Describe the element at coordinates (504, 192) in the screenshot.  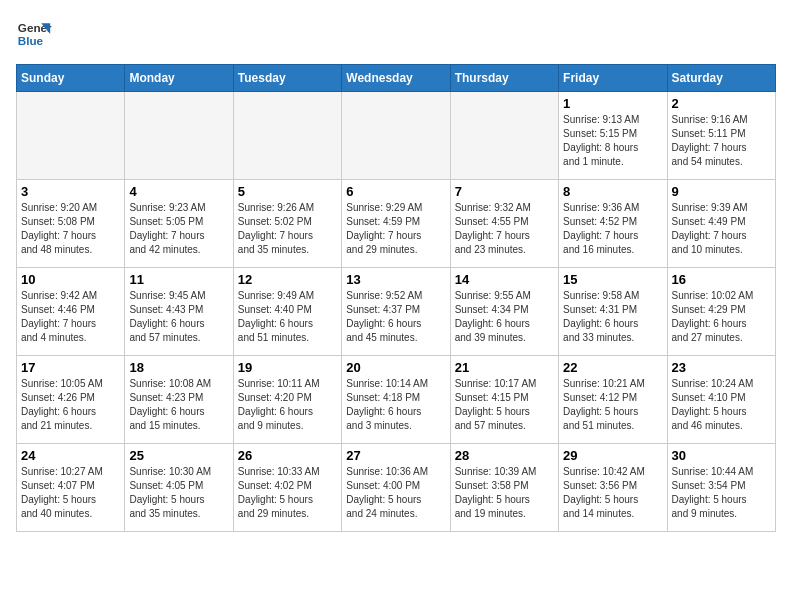
I see `day-number: 7` at that location.